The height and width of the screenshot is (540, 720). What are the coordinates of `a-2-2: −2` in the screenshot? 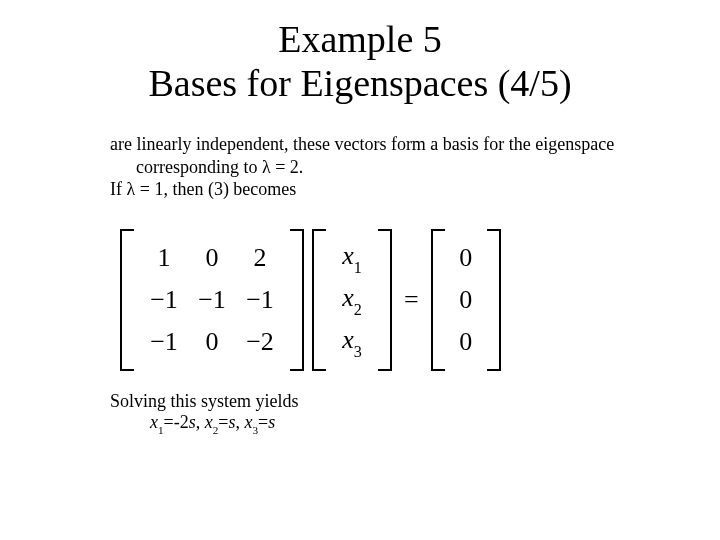 It's located at (260, 342).